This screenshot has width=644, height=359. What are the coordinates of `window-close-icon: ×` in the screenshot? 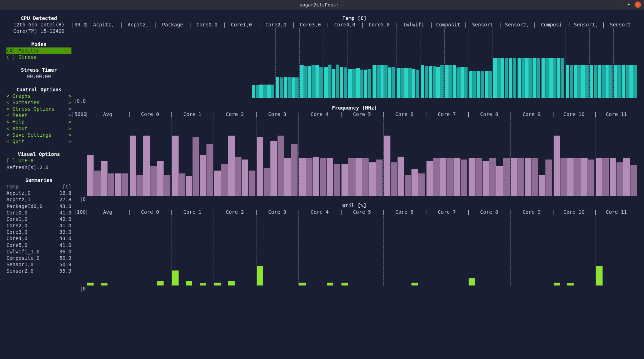 It's located at (638, 5).